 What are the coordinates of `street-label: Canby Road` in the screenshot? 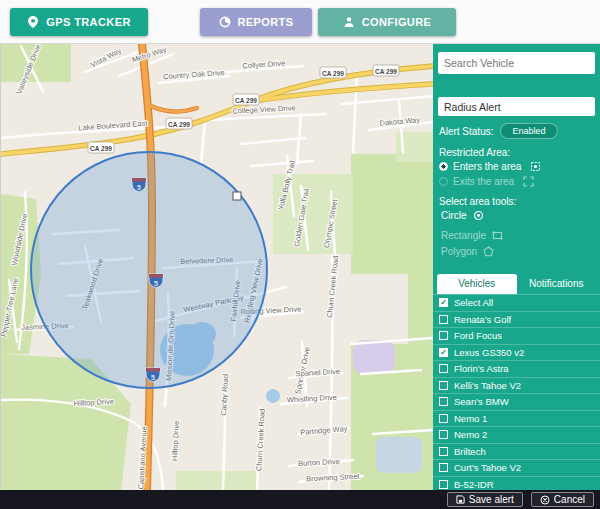 It's located at (224, 395).